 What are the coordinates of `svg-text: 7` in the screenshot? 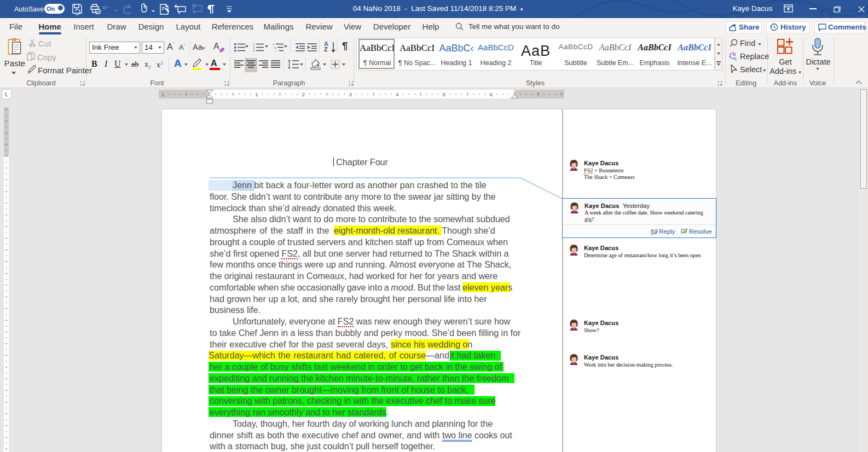 It's located at (537, 94).